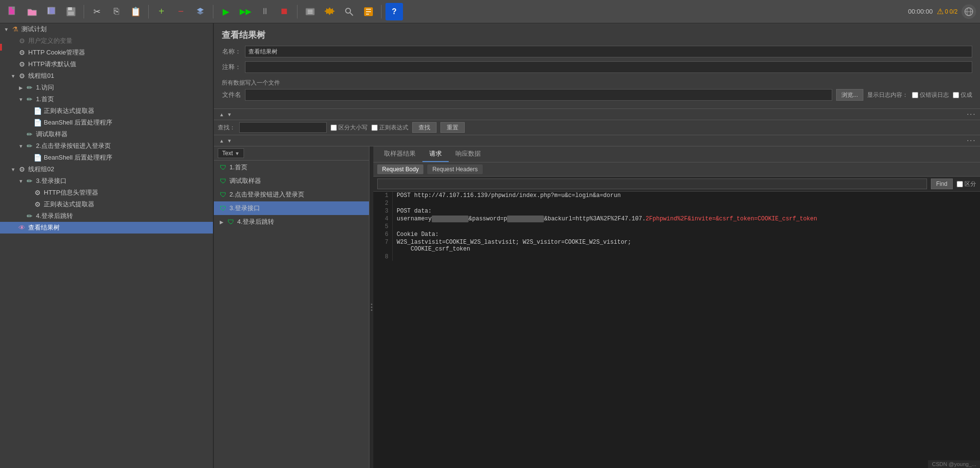 The height and width of the screenshot is (468, 980). What do you see at coordinates (56, 53) in the screenshot?
I see `tree-label-http-cookie: HTTP Cookie管理器` at bounding box center [56, 53].